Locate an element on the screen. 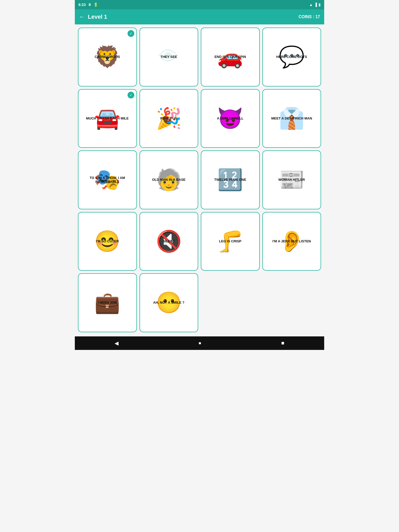  card-text-12: WOMAN HITLER is located at coordinates (291, 180).